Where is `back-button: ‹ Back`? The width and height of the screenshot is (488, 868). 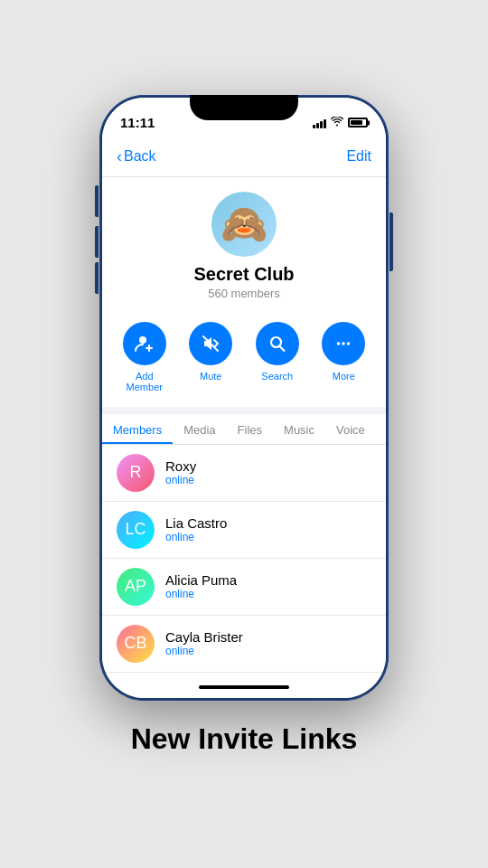 back-button: ‹ Back is located at coordinates (136, 157).